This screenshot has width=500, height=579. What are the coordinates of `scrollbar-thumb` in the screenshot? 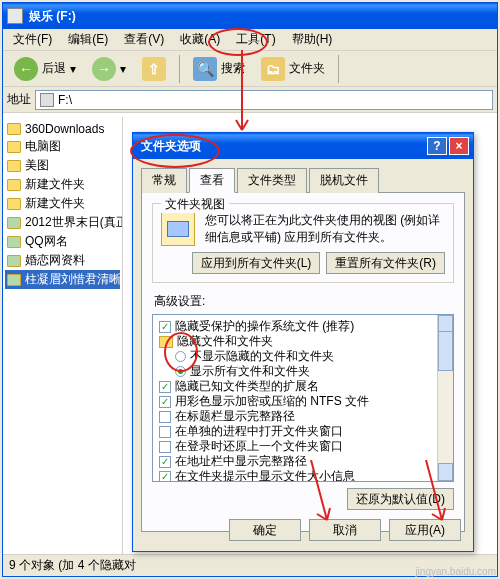 It's located at (446, 351).